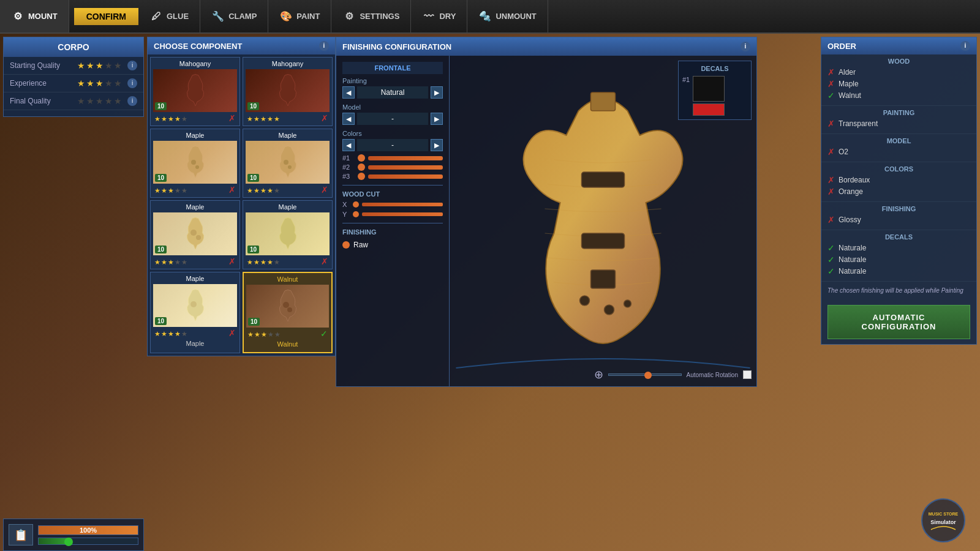  Describe the element at coordinates (402, 214) in the screenshot. I see `woodcut-y-bar` at that location.